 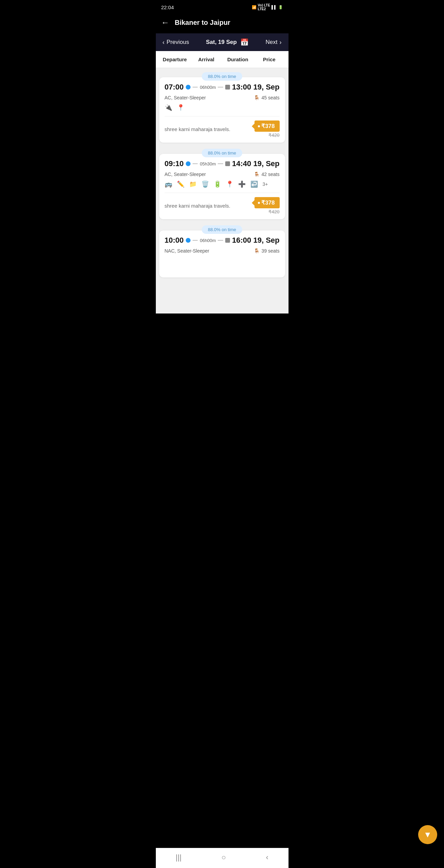 What do you see at coordinates (176, 42) in the screenshot?
I see `previous-date-button: ‹ Previous` at bounding box center [176, 42].